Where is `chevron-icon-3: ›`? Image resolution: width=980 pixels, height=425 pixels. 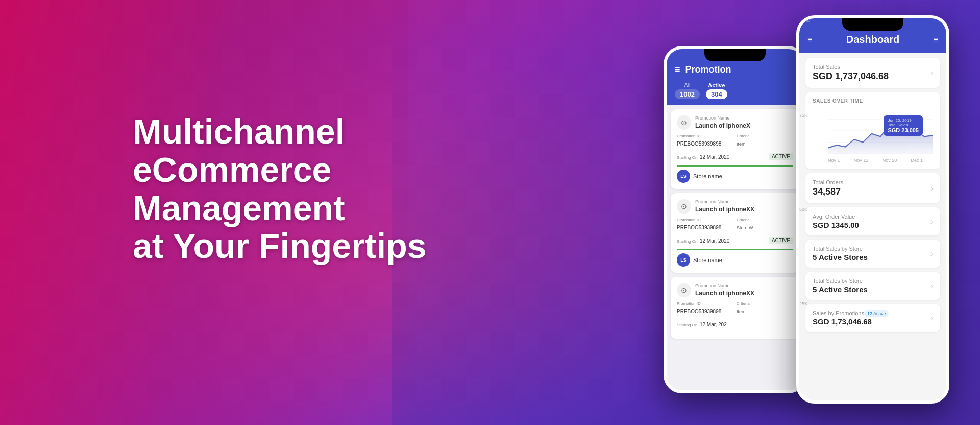
chevron-icon-3: › is located at coordinates (932, 222).